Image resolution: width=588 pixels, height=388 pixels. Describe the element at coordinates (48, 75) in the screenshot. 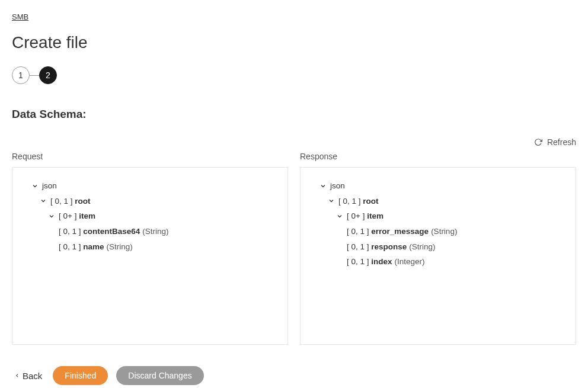

I see `step-2: 2` at that location.